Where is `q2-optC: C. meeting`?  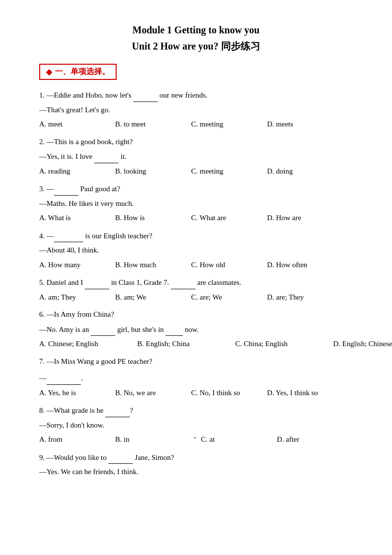
q2-optC: C. meeting is located at coordinates (229, 172).